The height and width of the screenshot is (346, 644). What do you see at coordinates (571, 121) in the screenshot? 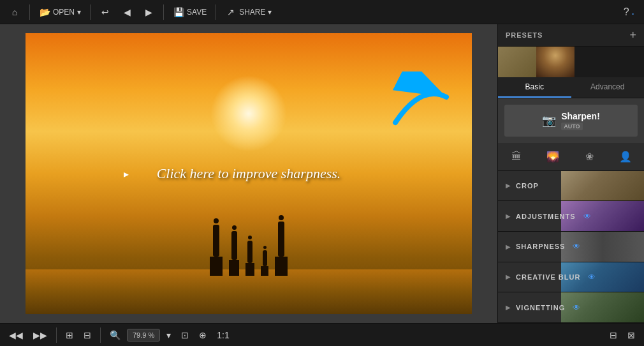
I see `sharpen-section: 📷 Sharpen! AUTO` at bounding box center [571, 121].